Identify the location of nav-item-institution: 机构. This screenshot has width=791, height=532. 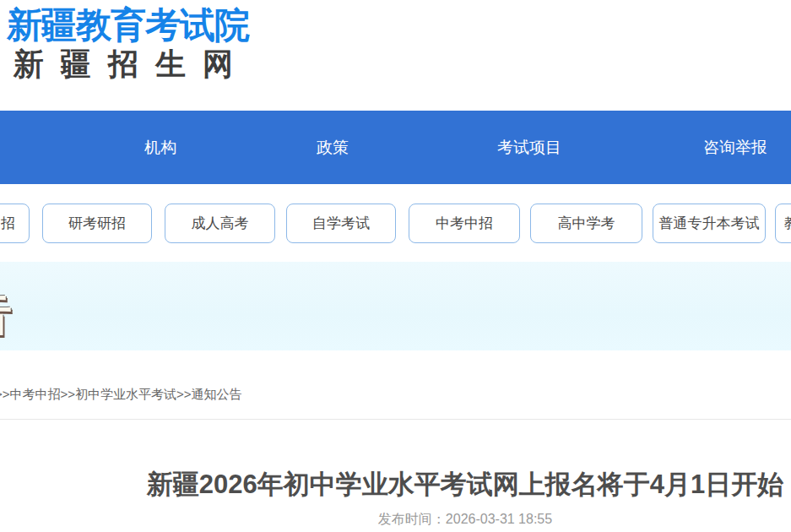
(160, 147).